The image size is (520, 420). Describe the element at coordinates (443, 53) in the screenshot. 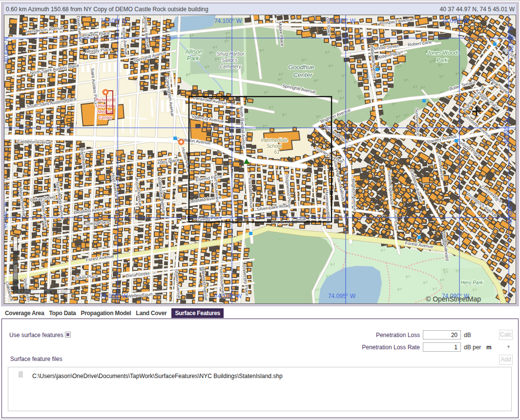

I see `svg-text: Jones Woods` at that location.